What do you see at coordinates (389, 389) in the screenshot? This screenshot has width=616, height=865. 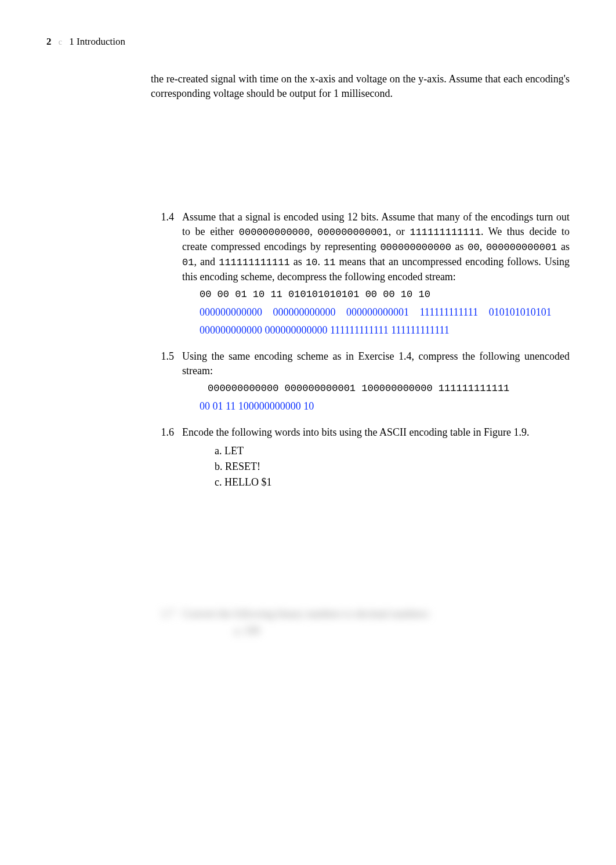 I see `code-stream: 000000000000 000000000001 100000000000 1…` at bounding box center [389, 389].